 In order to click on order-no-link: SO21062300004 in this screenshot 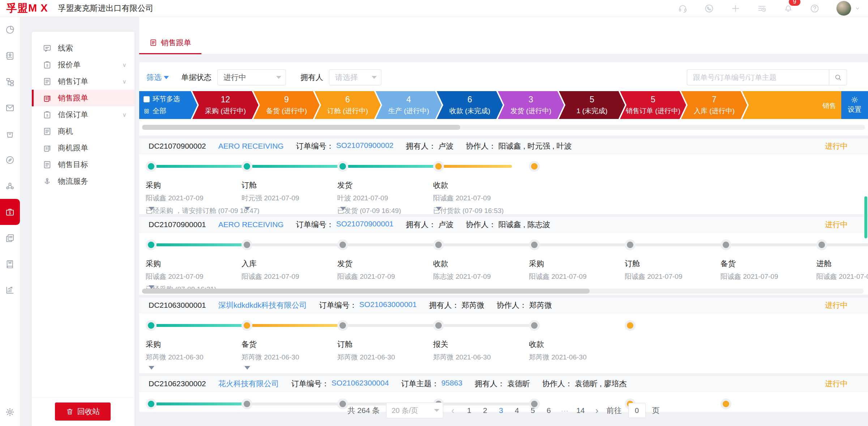, I will do `click(360, 384)`.